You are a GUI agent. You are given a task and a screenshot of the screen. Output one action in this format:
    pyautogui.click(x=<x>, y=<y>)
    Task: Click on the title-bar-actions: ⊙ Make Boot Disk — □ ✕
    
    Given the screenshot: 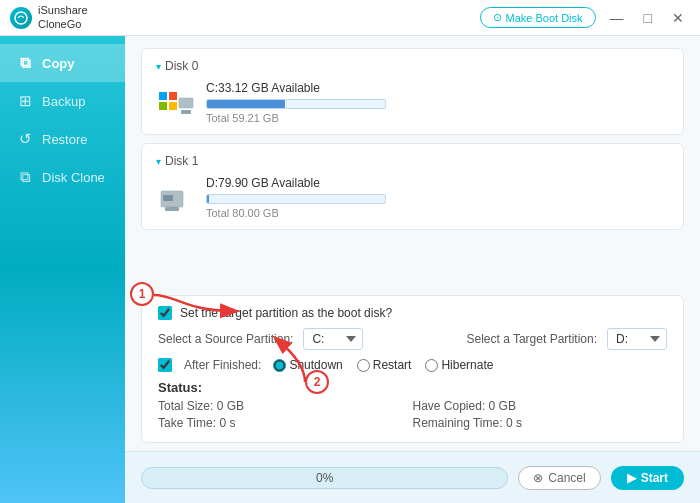 What is the action you would take?
    pyautogui.click(x=586, y=18)
    